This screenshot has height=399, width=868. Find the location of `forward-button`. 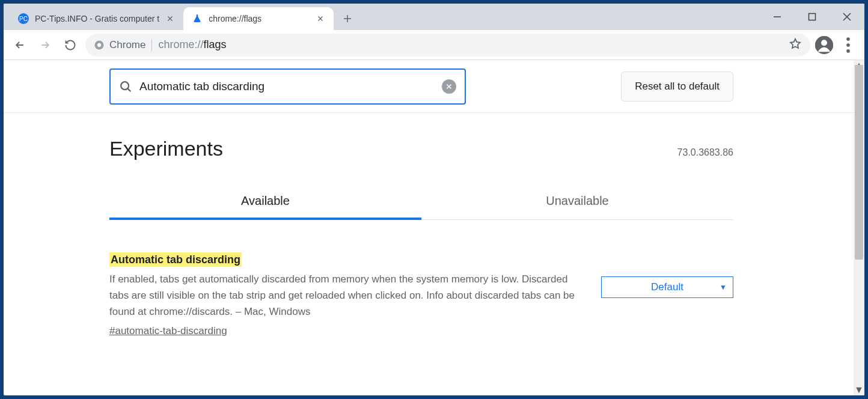

forward-button is located at coordinates (45, 45).